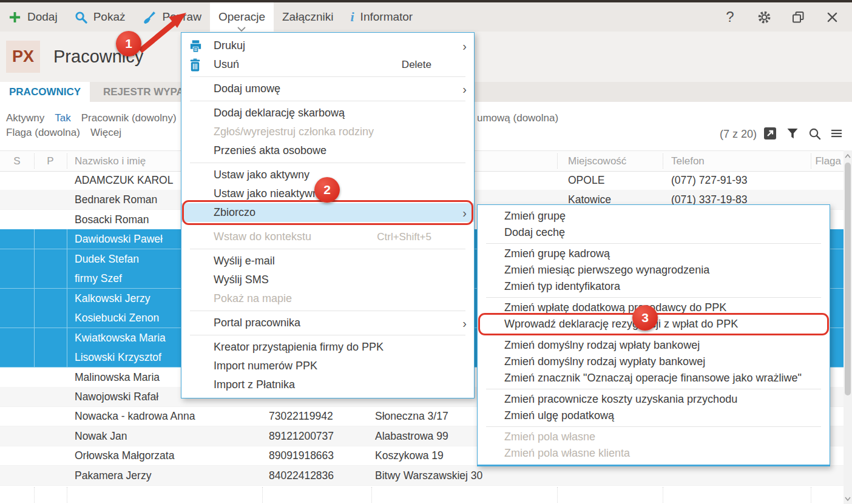 The width and height of the screenshot is (852, 504). Describe the element at coordinates (135, 416) in the screenshot. I see `cell-name: Nowacka - kadrowa Anna` at that location.